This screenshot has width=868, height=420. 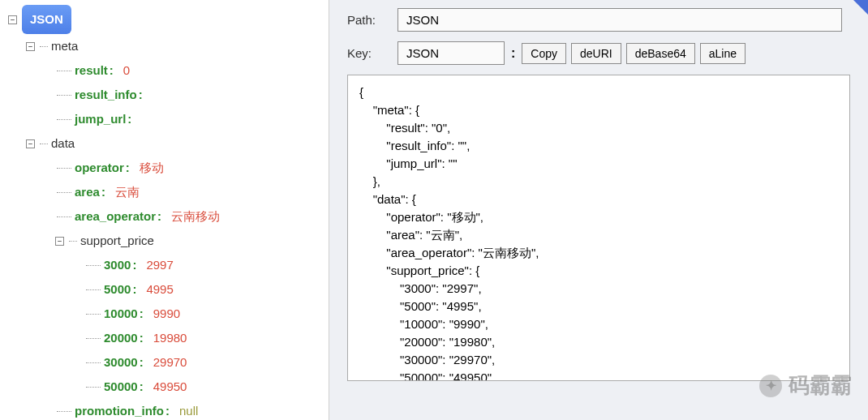 I want to click on root-badge: JSON, so click(x=47, y=19).